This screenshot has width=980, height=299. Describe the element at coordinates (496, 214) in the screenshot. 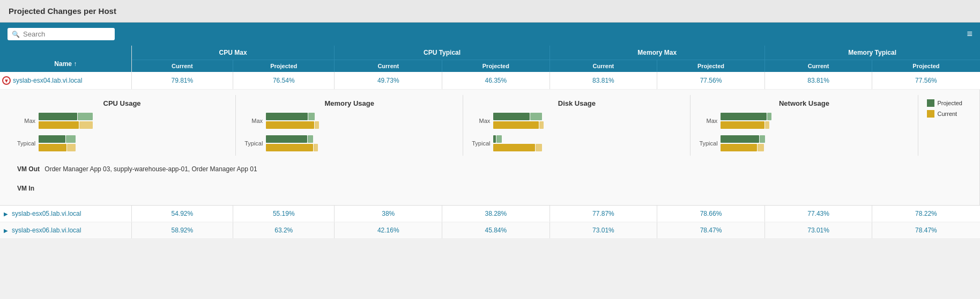

I see `esx05-cpu-typ-projected: 38.28%` at that location.